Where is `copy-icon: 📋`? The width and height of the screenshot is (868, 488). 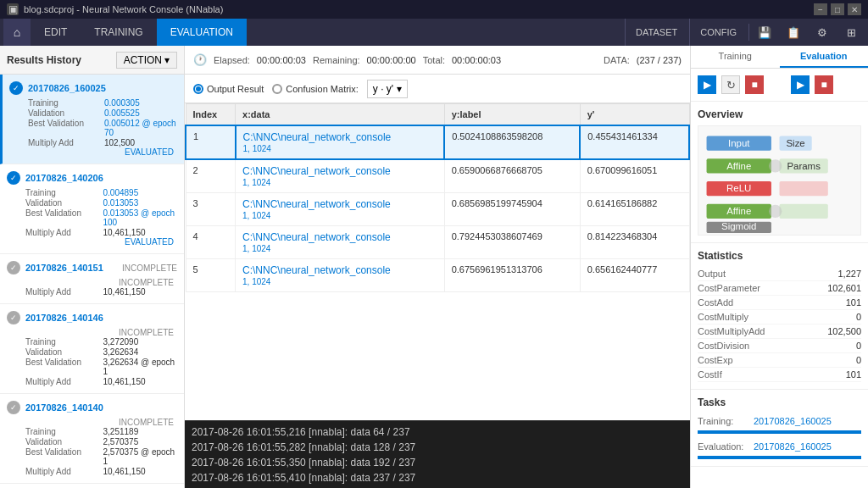
copy-icon: 📋 is located at coordinates (793, 32).